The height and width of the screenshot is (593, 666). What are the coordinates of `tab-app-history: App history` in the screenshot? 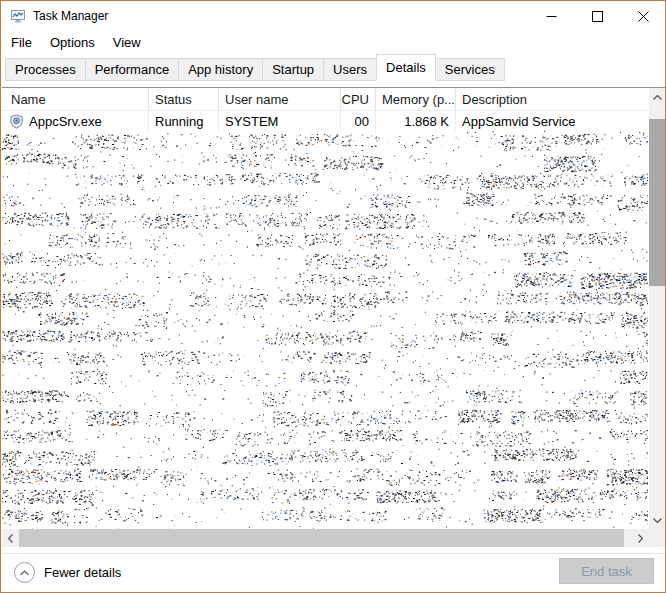 It's located at (220, 70).